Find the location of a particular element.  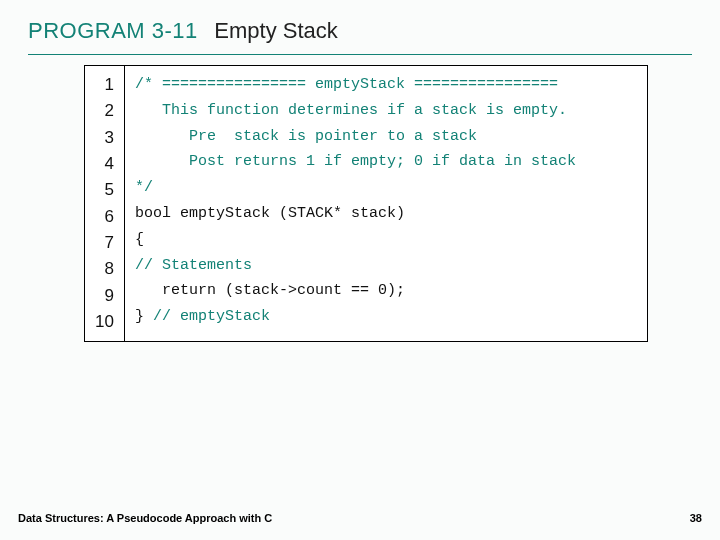

line-number: 4 is located at coordinates (104, 164).